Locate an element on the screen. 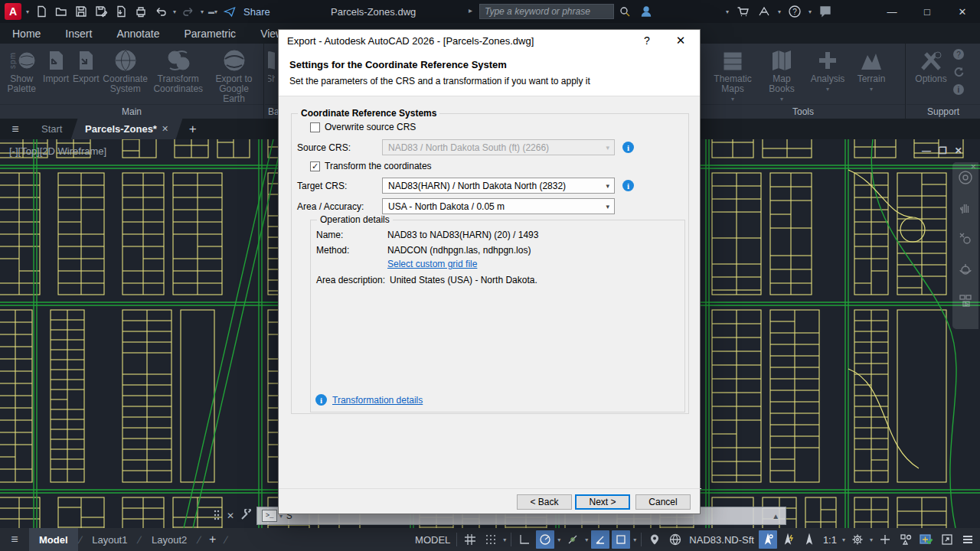 The image size is (980, 551). transformation-details-link: Transformation details is located at coordinates (377, 400).